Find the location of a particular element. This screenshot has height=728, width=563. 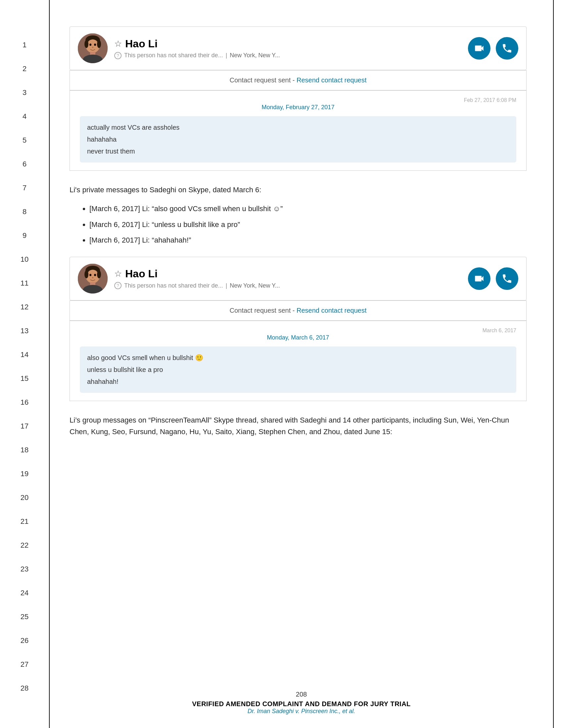

line-16: 16 is located at coordinates (25, 402).